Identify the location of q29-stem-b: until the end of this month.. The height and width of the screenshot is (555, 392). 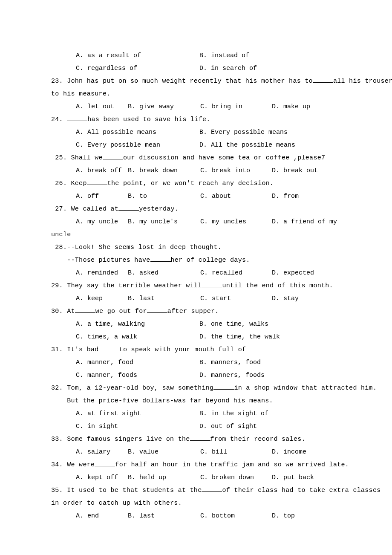
(277, 286).